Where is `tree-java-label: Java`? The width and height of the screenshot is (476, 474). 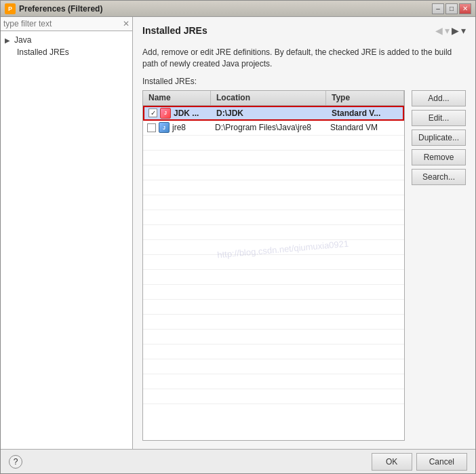
tree-java-label: Java is located at coordinates (23, 40).